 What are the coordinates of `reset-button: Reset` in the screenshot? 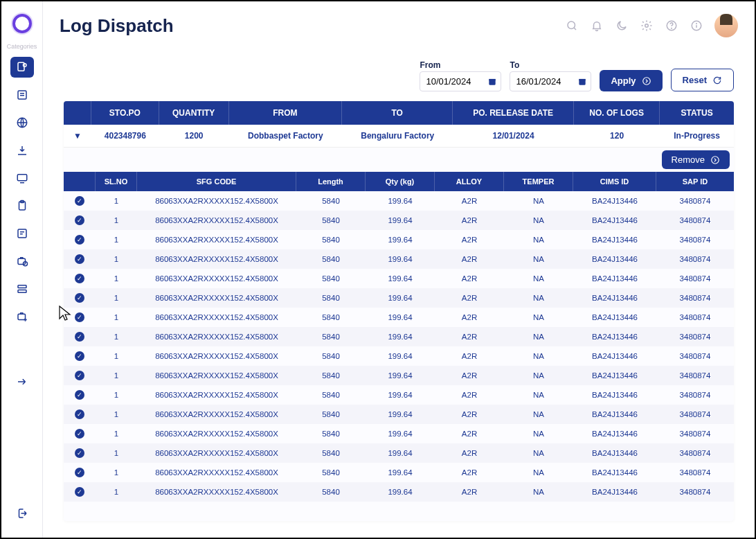 It's located at (702, 80).